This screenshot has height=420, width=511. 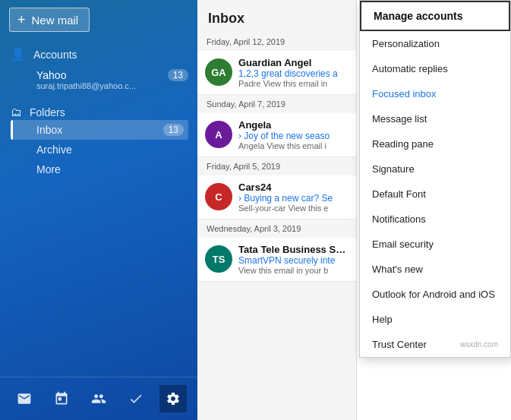 What do you see at coordinates (55, 20) in the screenshot?
I see `new-mail-label: New mail` at bounding box center [55, 20].